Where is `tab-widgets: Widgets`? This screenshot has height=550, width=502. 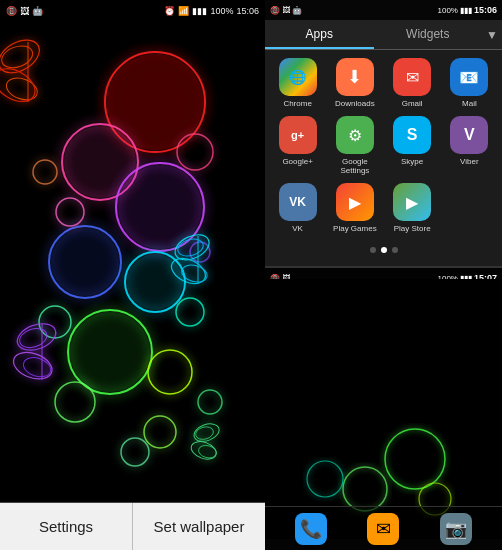 tab-widgets: Widgets is located at coordinates (428, 34).